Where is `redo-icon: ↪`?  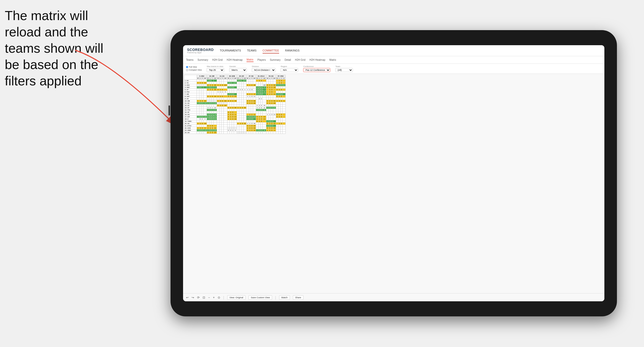
redo-icon: ↪ is located at coordinates (193, 298).